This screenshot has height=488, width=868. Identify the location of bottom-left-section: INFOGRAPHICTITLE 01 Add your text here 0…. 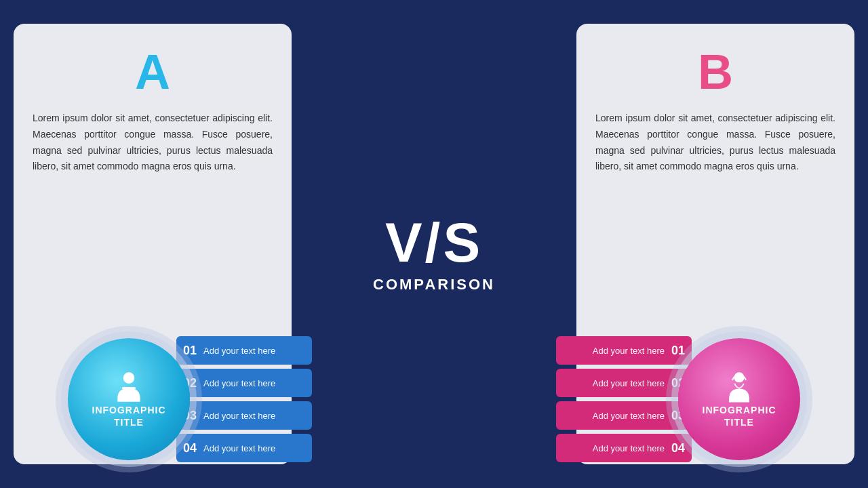
(190, 399).